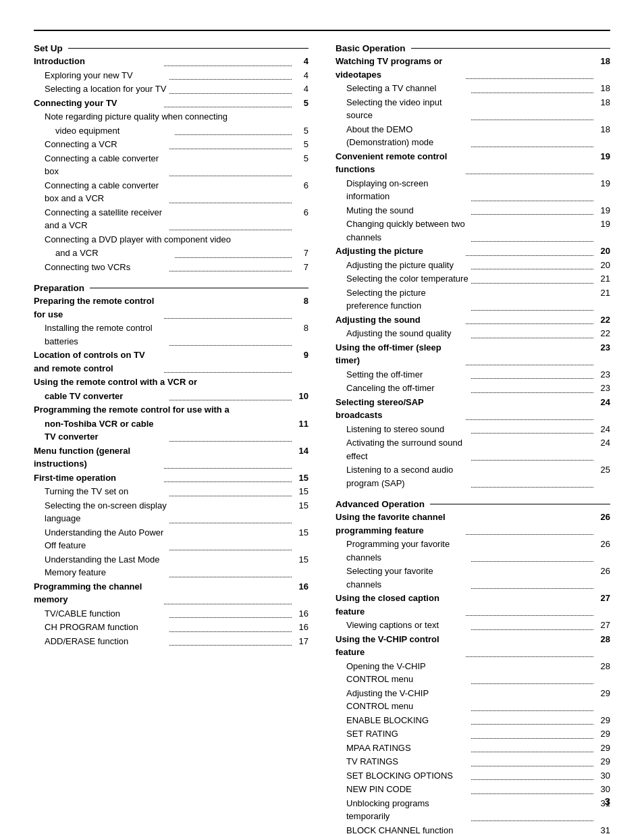 Image resolution: width=644 pixels, height=834 pixels. I want to click on entry-text: Canceling the off-timer, so click(402, 388).